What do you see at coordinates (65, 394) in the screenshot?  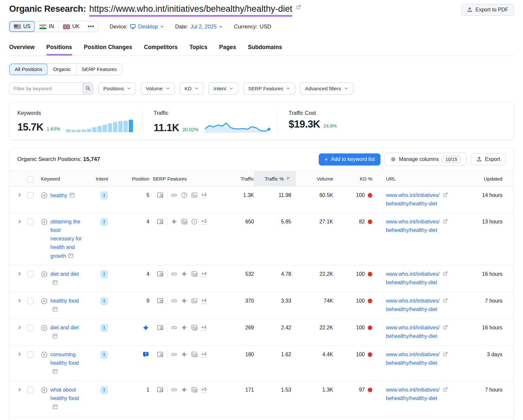 I see `keyword-link: what about healthy food` at bounding box center [65, 394].